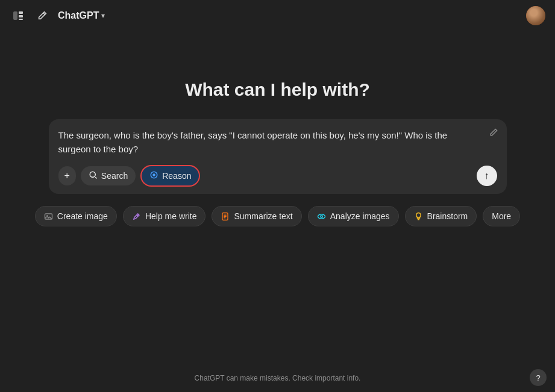 Image resolution: width=555 pixels, height=392 pixels. I want to click on create-image-icon, so click(48, 217).